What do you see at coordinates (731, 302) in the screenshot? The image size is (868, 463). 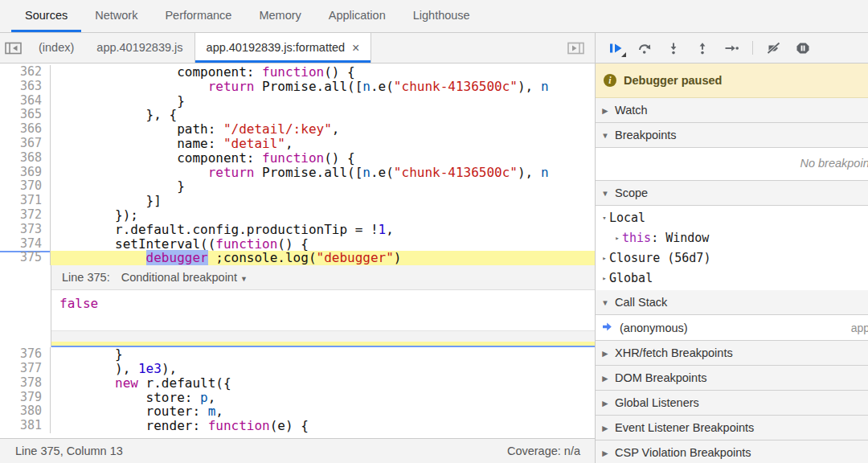 I see `section-call-stack: ▼Call Stack` at bounding box center [731, 302].